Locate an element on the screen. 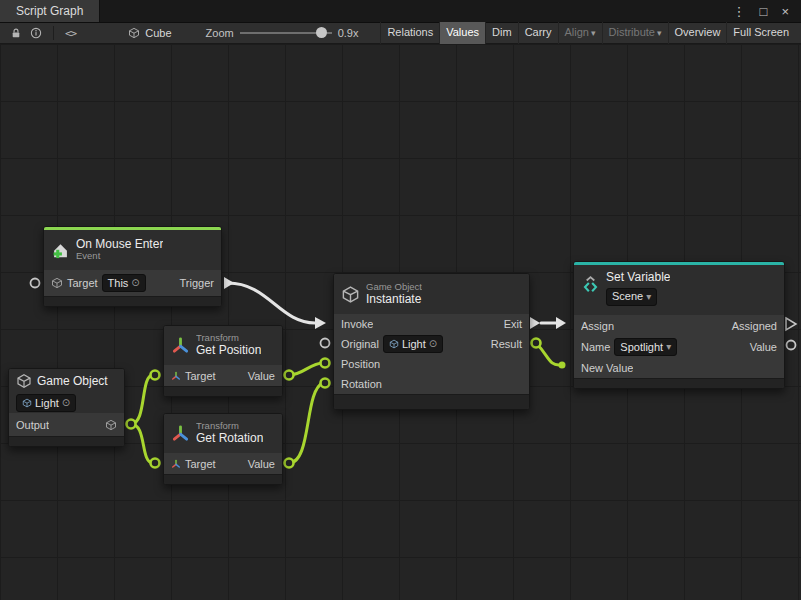  zoom-control: Zoom 0.9x is located at coordinates (282, 33).